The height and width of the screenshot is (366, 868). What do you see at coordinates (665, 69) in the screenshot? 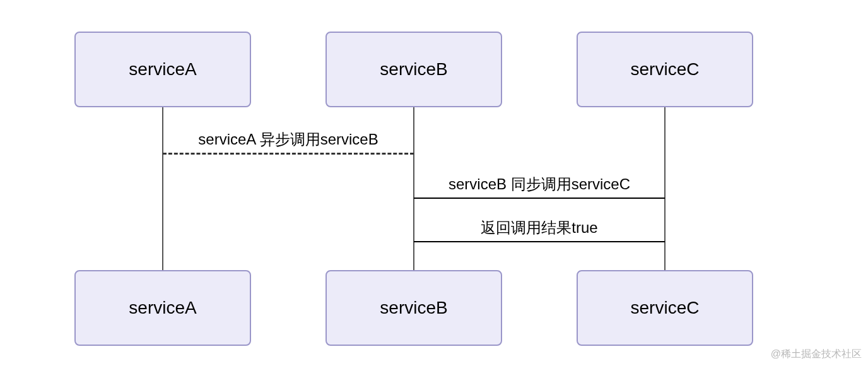
I see `participant-service-c-top: serviceC` at bounding box center [665, 69].